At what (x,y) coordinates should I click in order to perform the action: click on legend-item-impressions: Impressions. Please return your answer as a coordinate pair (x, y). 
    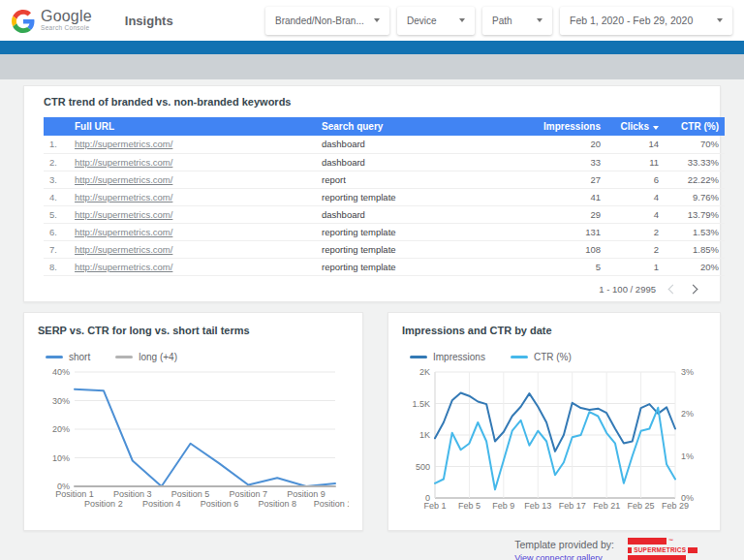
    Looking at the image, I should click on (448, 357).